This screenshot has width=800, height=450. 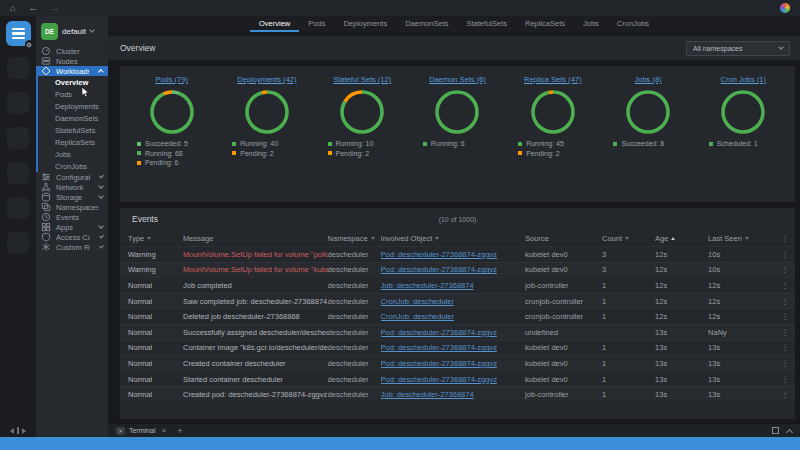 I want to click on sidebar-subitem-deployments: Deployments, so click(x=73, y=106).